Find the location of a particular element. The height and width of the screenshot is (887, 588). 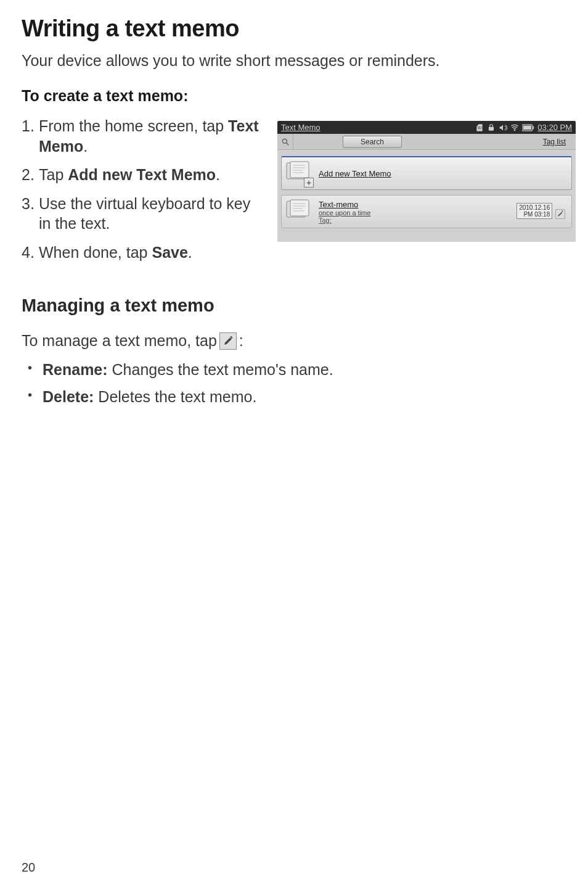

memo-tag-label: Tag: is located at coordinates (414, 220).